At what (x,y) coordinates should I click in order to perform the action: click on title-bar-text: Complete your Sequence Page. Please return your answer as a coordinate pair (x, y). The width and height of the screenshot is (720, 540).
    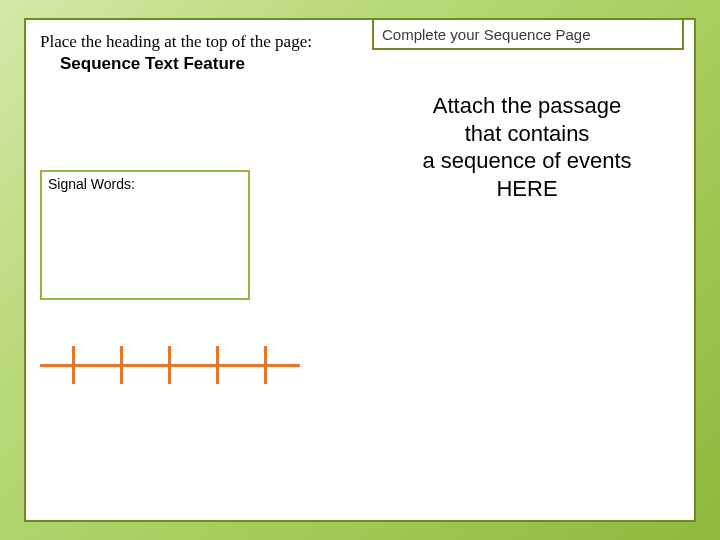
    Looking at the image, I should click on (486, 34).